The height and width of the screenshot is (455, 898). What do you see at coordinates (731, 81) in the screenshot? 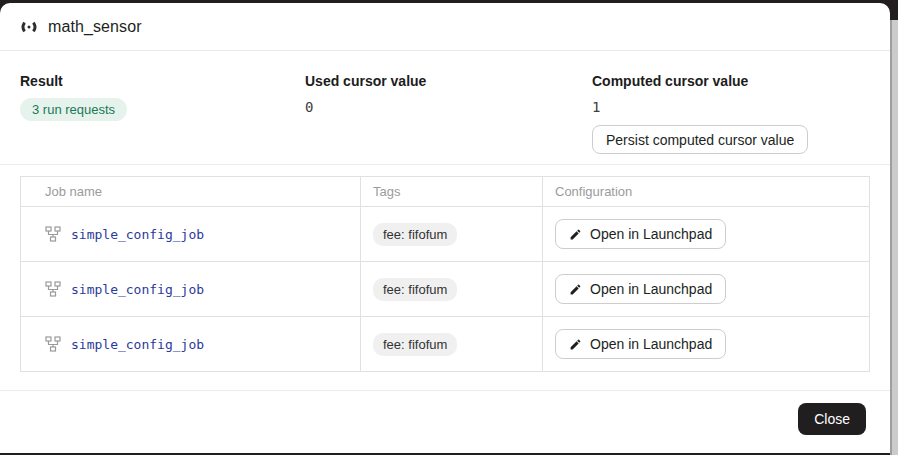
I see `computed-cursor-label: Computed cursor value` at bounding box center [731, 81].